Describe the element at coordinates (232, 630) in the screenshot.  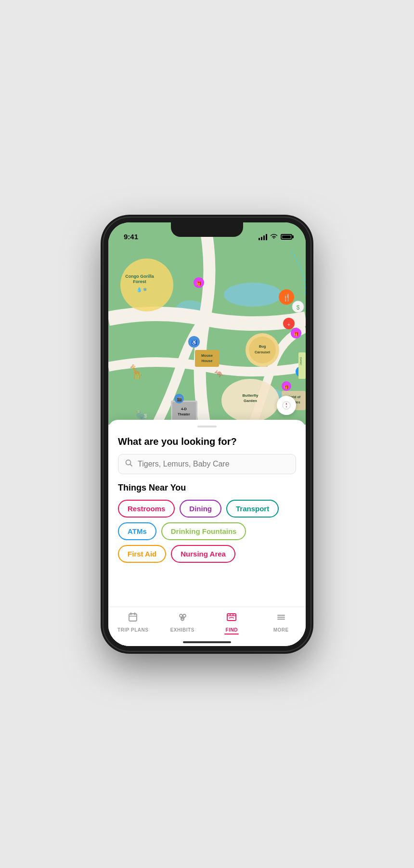
I see `tab-find-label: FIND` at that location.